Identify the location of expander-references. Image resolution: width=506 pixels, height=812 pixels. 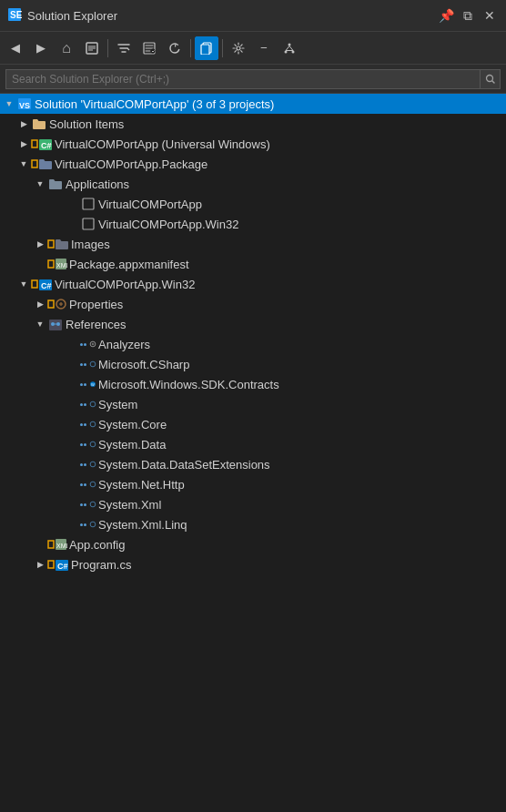
(40, 324).